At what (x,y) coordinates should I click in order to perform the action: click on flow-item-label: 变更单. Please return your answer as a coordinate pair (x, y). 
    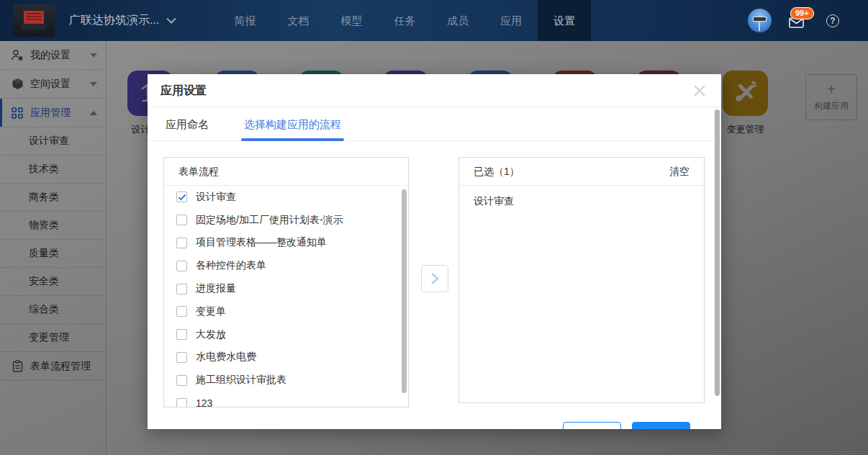
    Looking at the image, I should click on (211, 312).